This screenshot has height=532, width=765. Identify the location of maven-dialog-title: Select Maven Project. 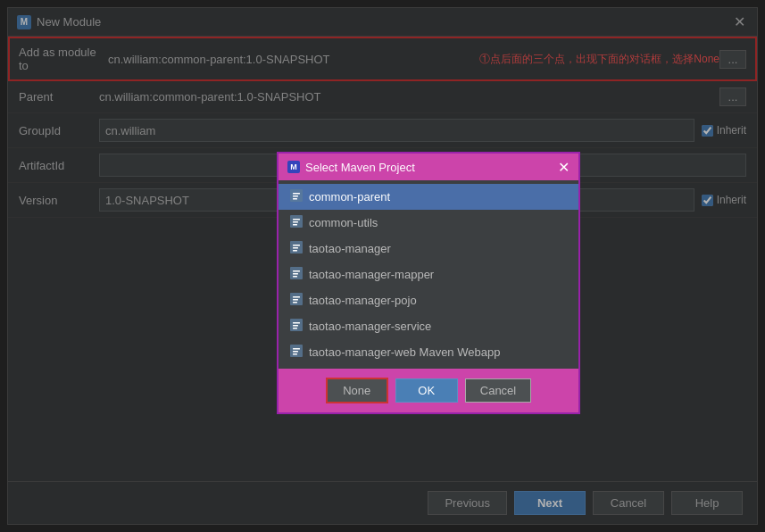
(361, 168).